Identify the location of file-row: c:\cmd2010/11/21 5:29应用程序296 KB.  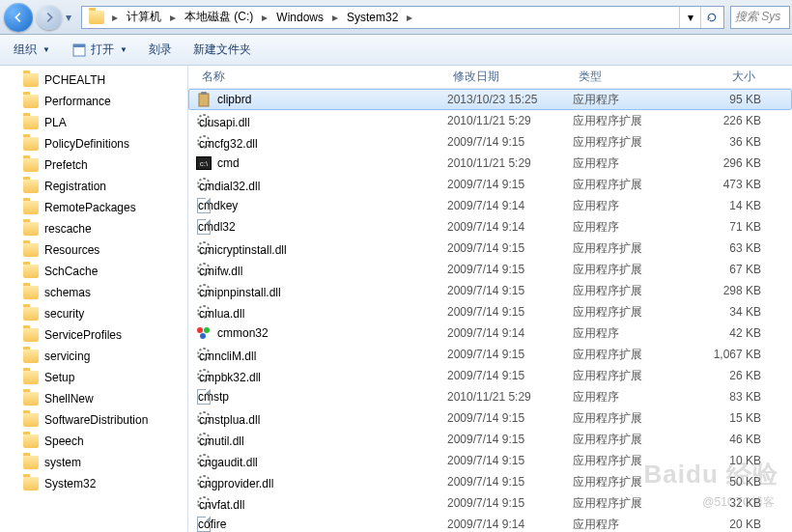
(491, 163).